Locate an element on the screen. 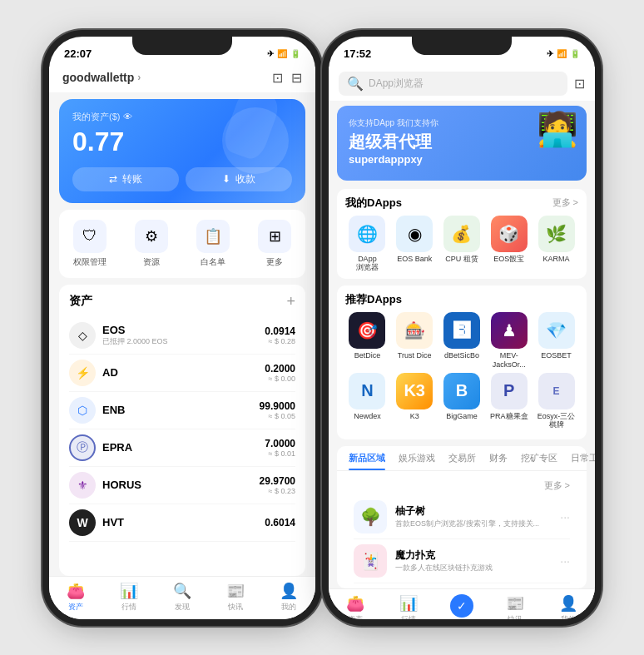 The width and height of the screenshot is (644, 655). nav-market: 📊 行情 is located at coordinates (129, 598).